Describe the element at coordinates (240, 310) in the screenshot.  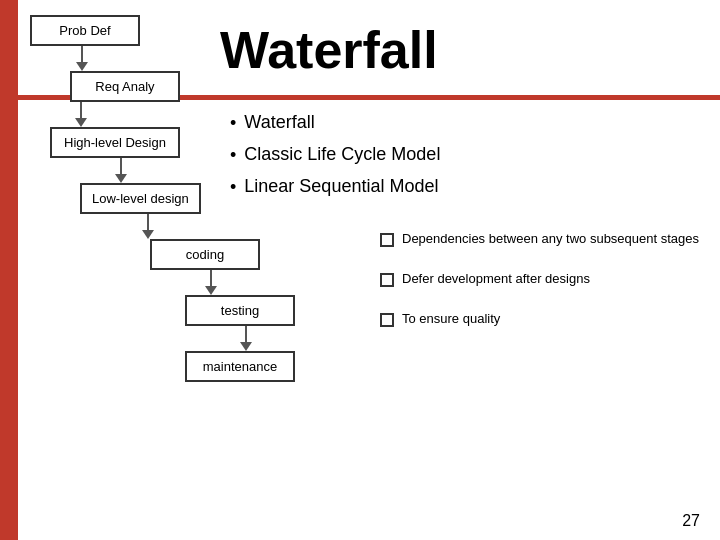
I see `box-testing: testing` at that location.